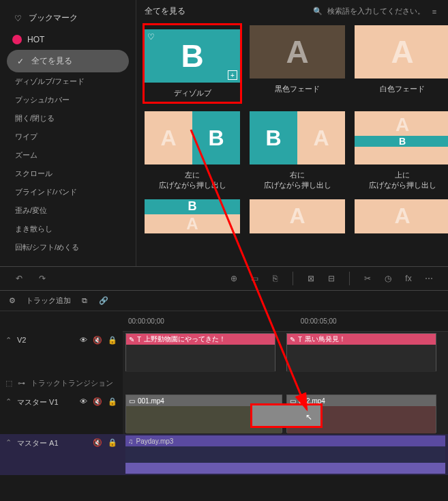 The image size is (448, 501). Describe the element at coordinates (17, 40) in the screenshot. I see `hot-icon` at that location.